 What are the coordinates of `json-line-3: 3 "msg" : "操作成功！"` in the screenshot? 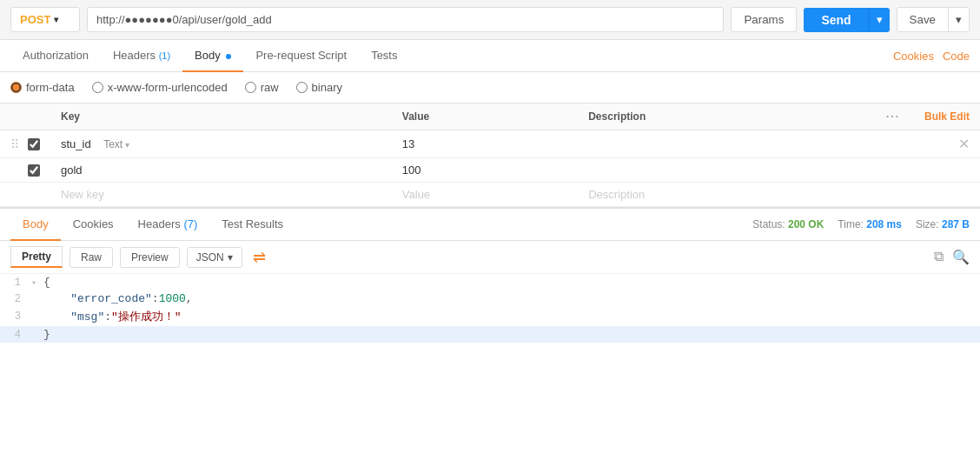 It's located at (490, 317).